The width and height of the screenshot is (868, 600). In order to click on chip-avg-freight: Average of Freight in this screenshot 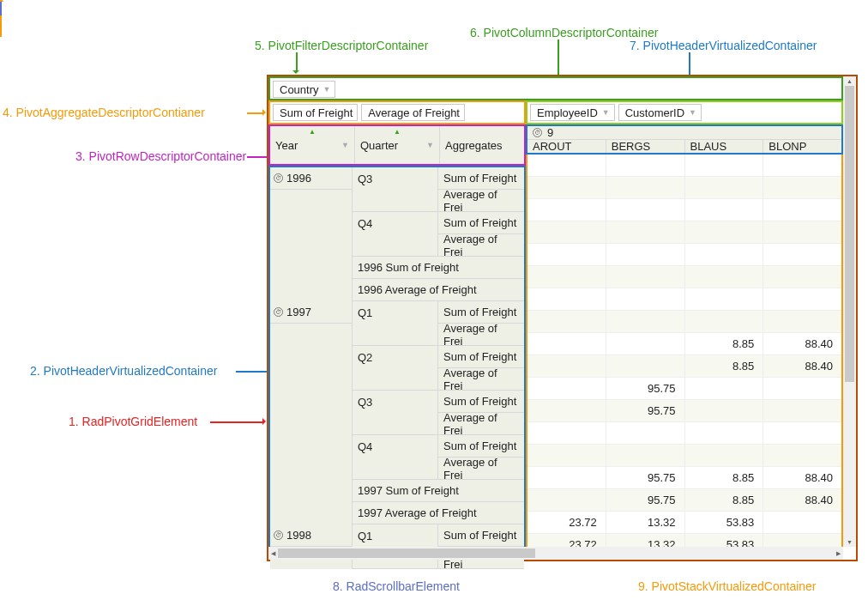, I will do `click(413, 112)`.